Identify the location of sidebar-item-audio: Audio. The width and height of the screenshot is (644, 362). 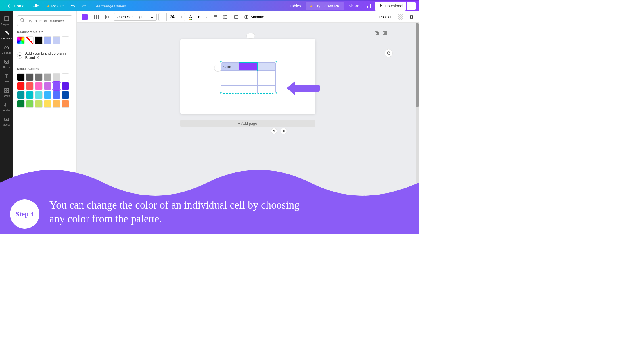
(6, 107).